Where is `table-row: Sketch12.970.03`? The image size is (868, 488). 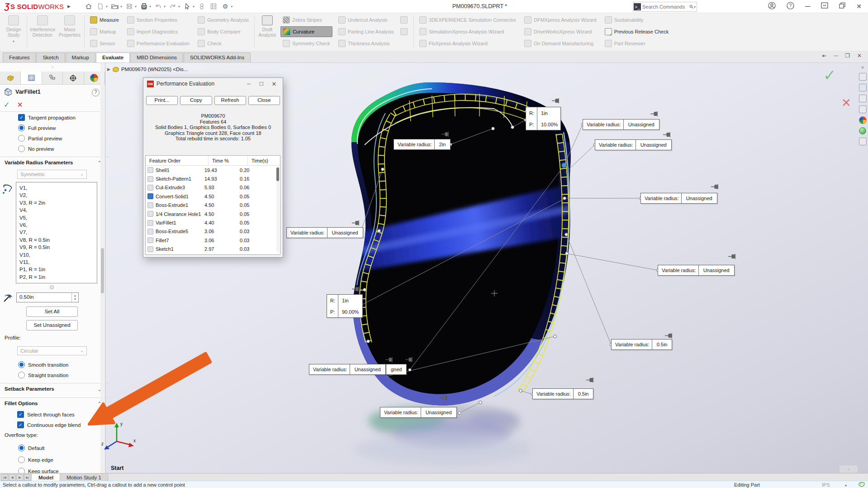
table-row: Sketch12.970.03 is located at coordinates (213, 249).